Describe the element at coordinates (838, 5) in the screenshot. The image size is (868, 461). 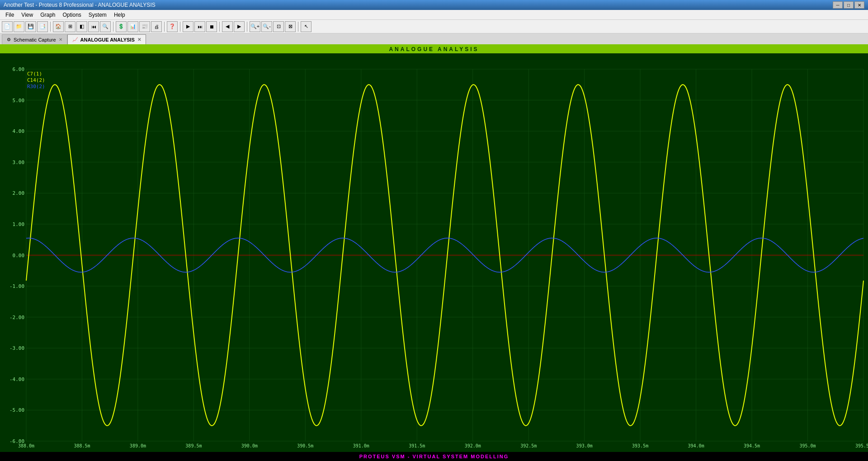
I see `minimize-button: ─` at that location.